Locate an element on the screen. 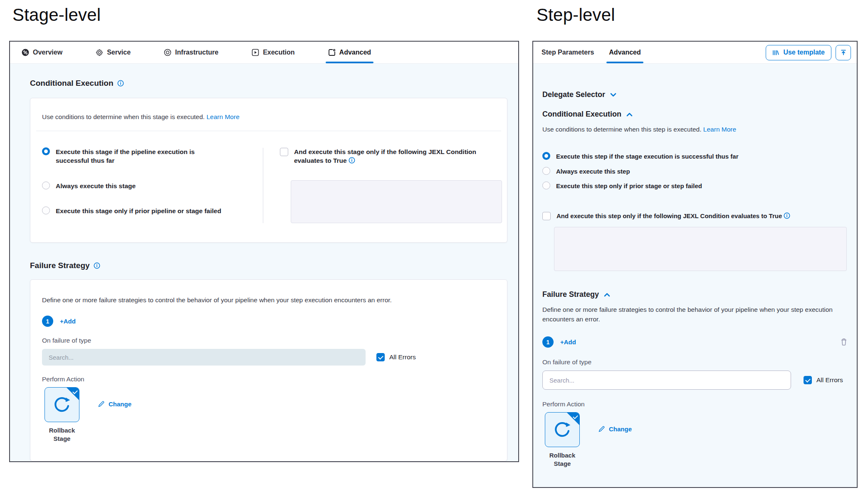 This screenshot has width=868, height=495. stage-failure-strategy-description: Define one or more failure strategies to… is located at coordinates (269, 292).